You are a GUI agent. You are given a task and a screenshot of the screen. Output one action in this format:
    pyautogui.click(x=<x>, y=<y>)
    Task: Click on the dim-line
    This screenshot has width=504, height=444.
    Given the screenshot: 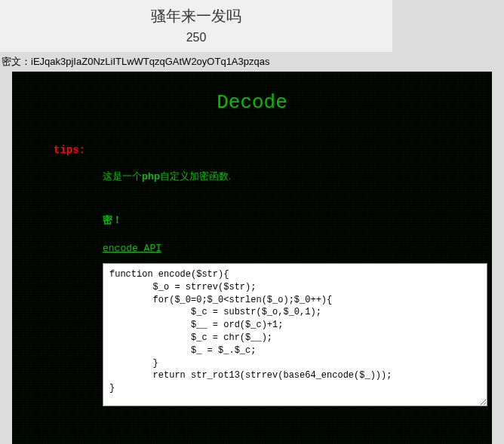 What is the action you would take?
    pyautogui.click(x=286, y=193)
    